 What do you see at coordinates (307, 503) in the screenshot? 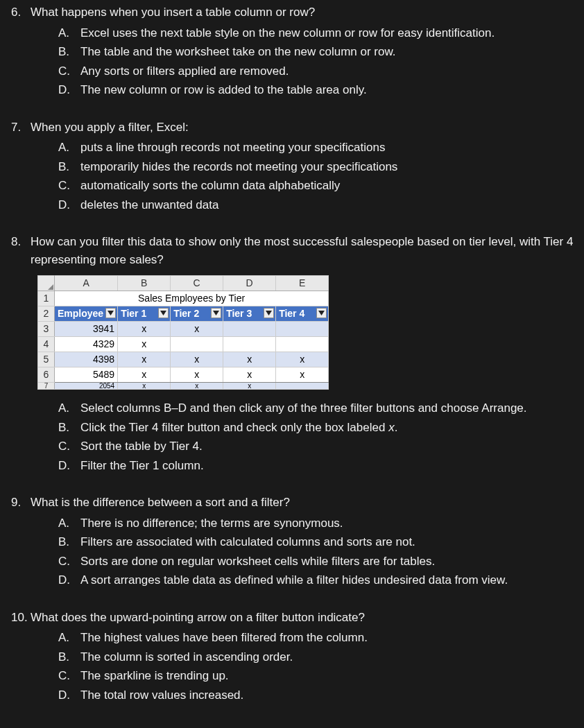
I see `question-text: What is the difference between a sort an…` at bounding box center [307, 503].